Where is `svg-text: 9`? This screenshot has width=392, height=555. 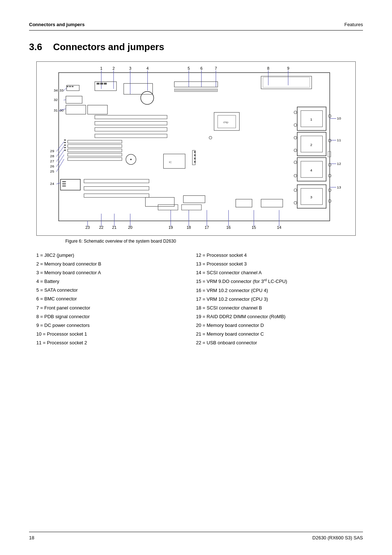 svg-text: 9 is located at coordinates (288, 68).